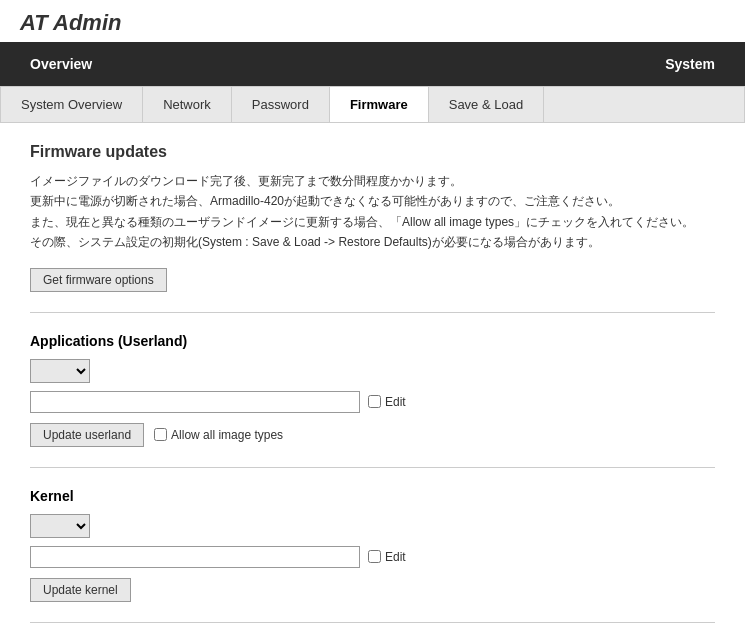 The width and height of the screenshot is (745, 638). What do you see at coordinates (60, 526) in the screenshot?
I see `kernel-dropdown` at bounding box center [60, 526].